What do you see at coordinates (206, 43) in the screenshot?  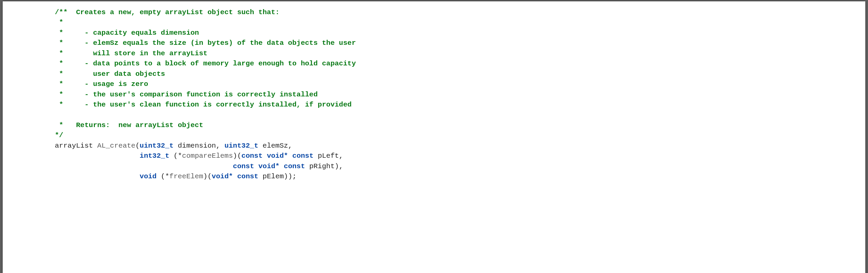 I see `comment-line: * - elemSz equals the size (in bytes) of…` at bounding box center [206, 43].